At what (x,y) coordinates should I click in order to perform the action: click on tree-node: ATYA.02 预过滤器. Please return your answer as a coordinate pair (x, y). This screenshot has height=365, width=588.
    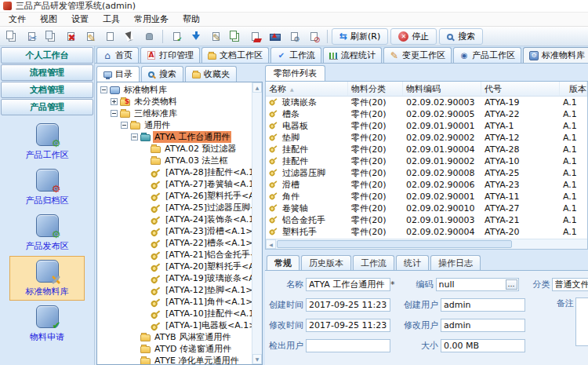
    Looking at the image, I should click on (174, 149).